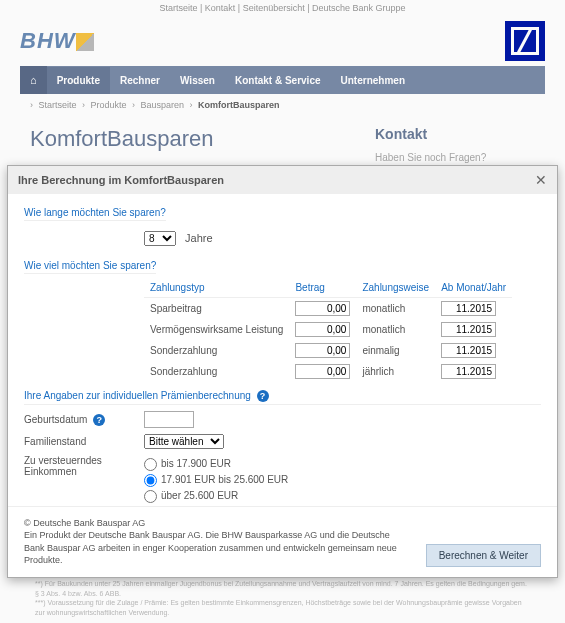  Describe the element at coordinates (95, 214) in the screenshot. I see `section-duration: Wie lange möchten Sie sparen?` at that location.